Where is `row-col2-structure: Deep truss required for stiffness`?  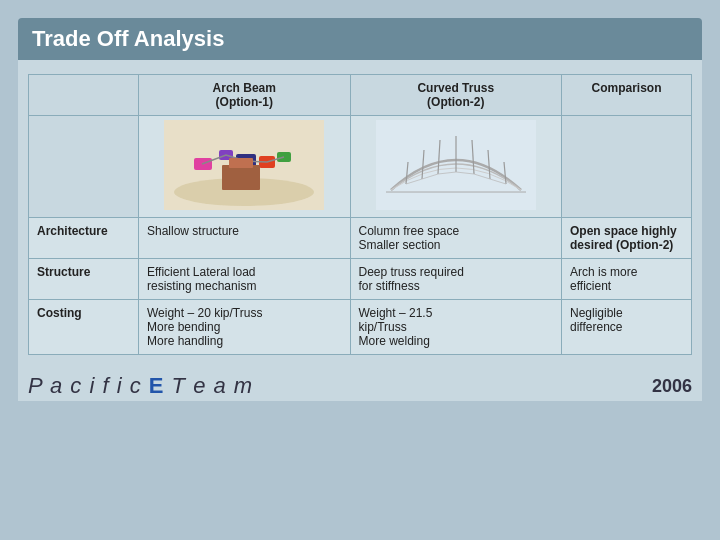 row-col2-structure: Deep truss required for stiffness is located at coordinates (456, 280).